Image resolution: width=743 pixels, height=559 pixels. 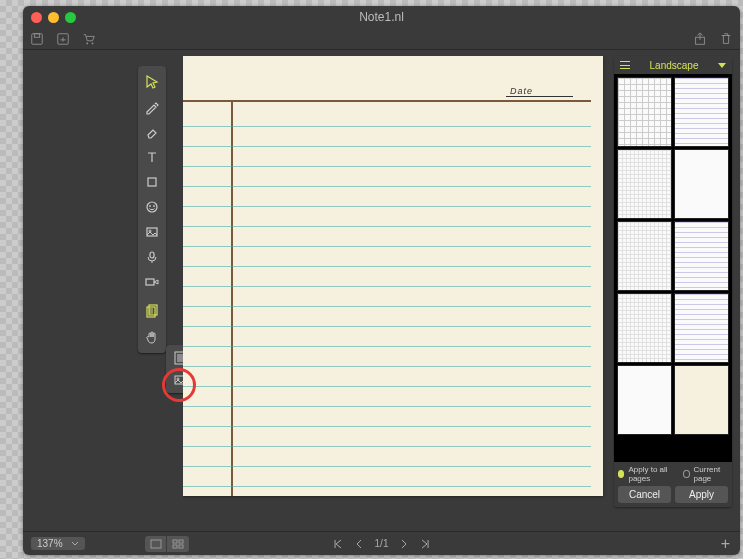 I want to click on eraser-tool, so click(x=152, y=132).